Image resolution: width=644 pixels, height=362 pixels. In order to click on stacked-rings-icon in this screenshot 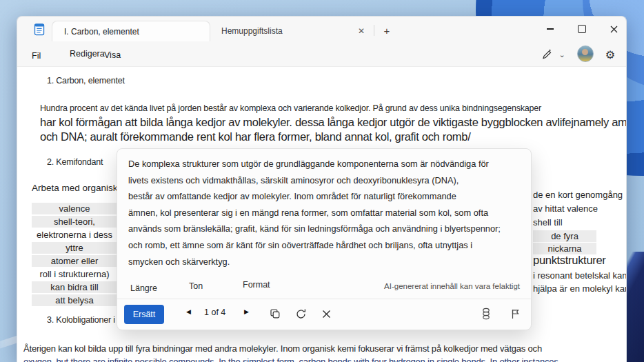, I will do `click(486, 314)`.